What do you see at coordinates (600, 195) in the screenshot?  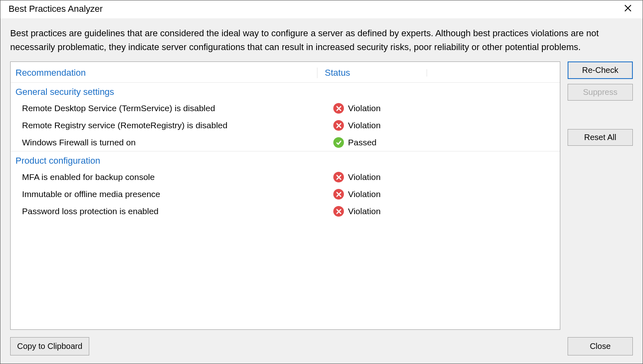 I see `side-buttons: Re-Check Suppress Reset All` at bounding box center [600, 195].